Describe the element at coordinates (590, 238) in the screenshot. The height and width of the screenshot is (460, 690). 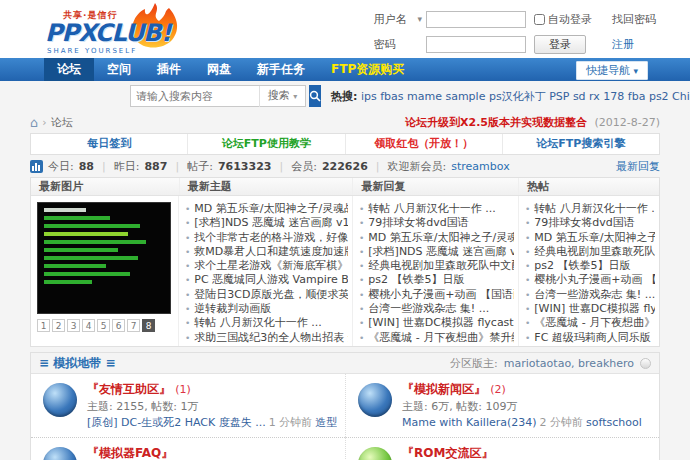
I see `hot-thread-link: MD 第五乐章/太阳神之子/灵魂战 ...` at that location.